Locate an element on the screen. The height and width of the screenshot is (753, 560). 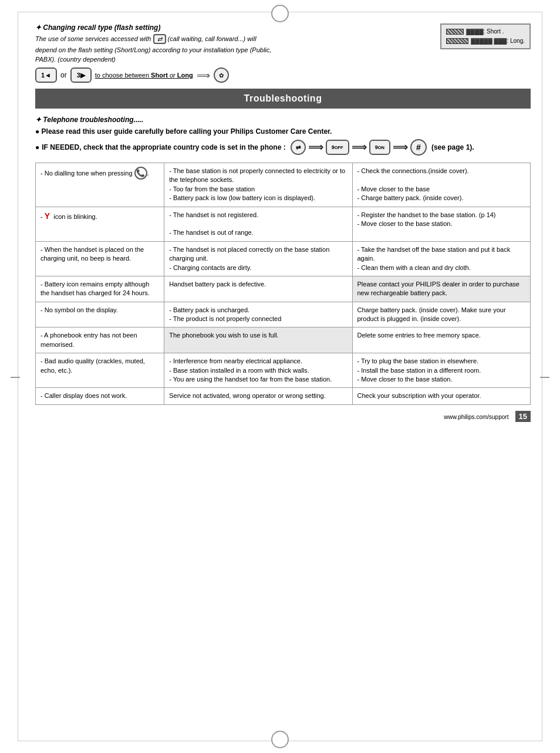
table-symptom-5: - A phonebook entry has not been memoris… is located at coordinates (100, 340).